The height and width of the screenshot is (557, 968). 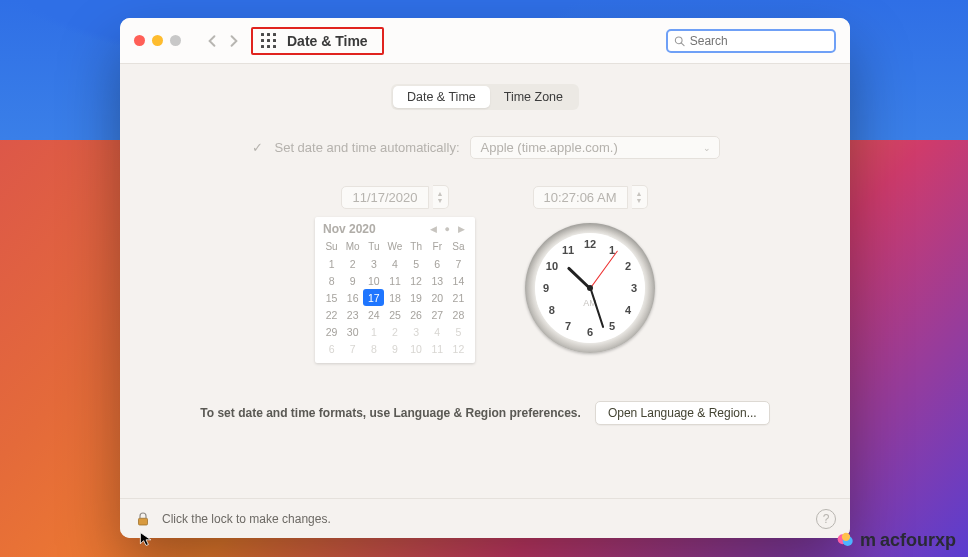 I want to click on search-icon, so click(x=680, y=41).